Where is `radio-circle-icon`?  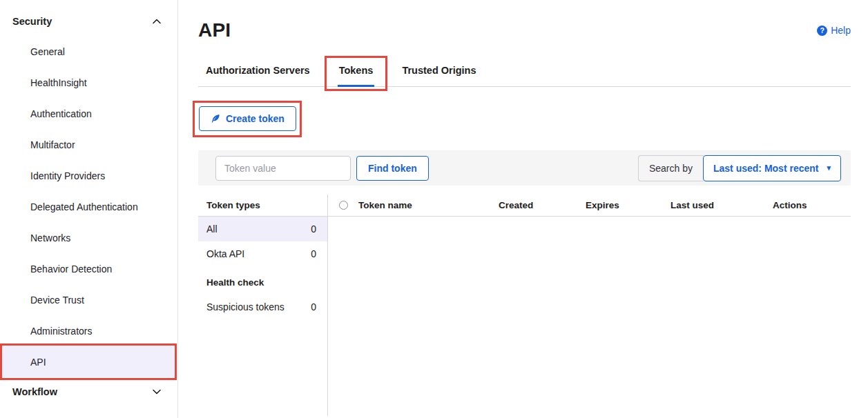 radio-circle-icon is located at coordinates (344, 206).